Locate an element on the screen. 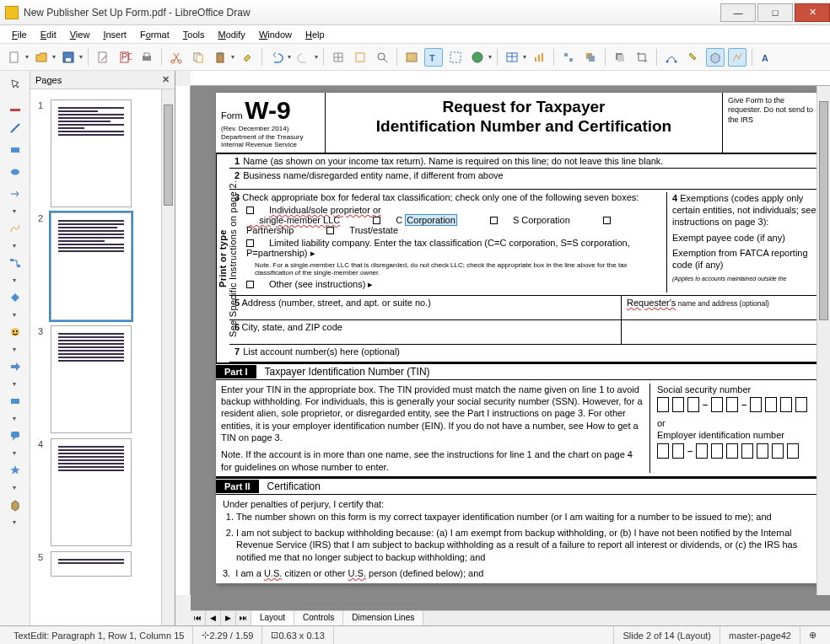  last-tab-button: ⏭ is located at coordinates (244, 619).